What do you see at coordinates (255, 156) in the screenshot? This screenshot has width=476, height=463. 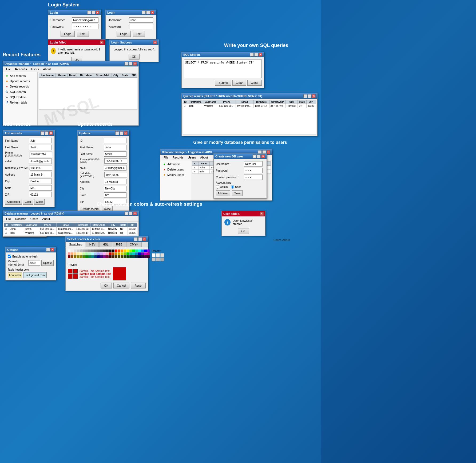 I see `cu-min-btn: –` at bounding box center [255, 156].